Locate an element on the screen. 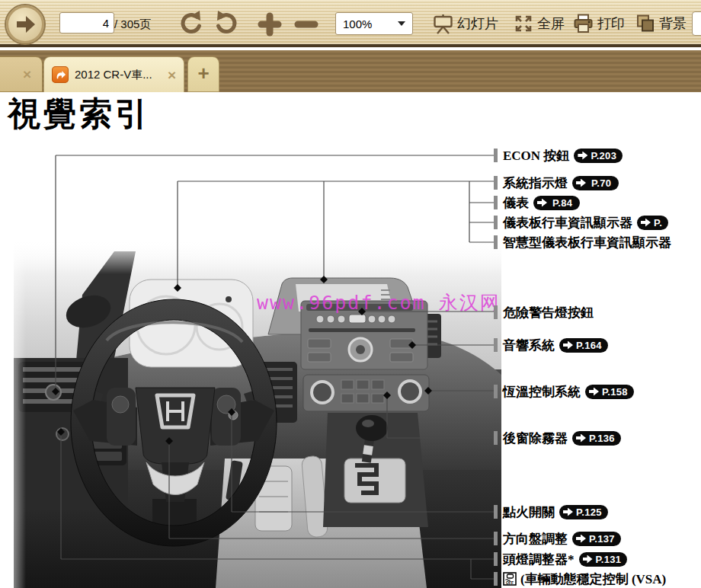  page-total-label: / 305页 is located at coordinates (133, 24).